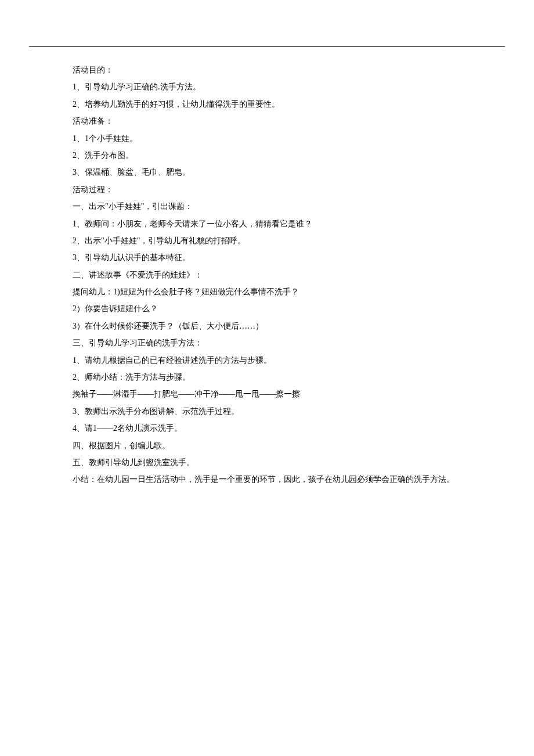  Describe the element at coordinates (286, 258) in the screenshot. I see `text-line: 3、引导幼儿认识手的基本特征。` at that location.